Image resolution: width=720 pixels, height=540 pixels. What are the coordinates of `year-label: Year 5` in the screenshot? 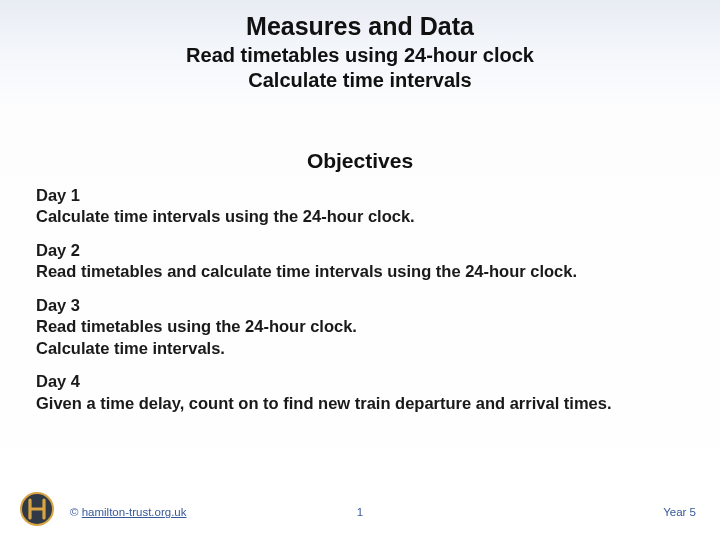 It's located at (680, 512).